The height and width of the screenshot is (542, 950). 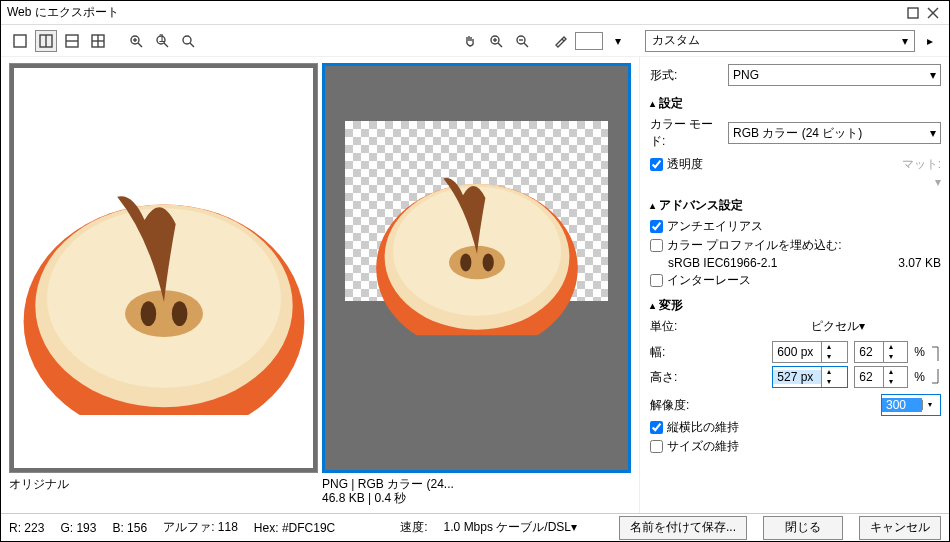 What do you see at coordinates (680, 378) in the screenshot?
I see `height-label: 高さ:` at bounding box center [680, 378].